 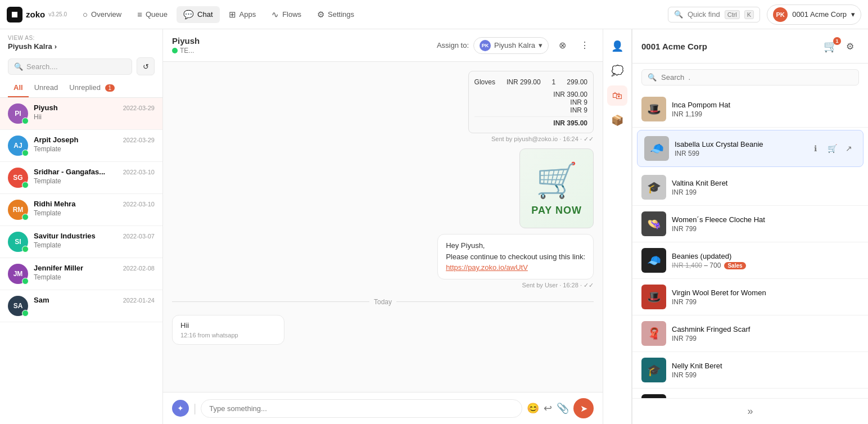 What do you see at coordinates (714, 15) in the screenshot?
I see `quick-find-button: 🔍 Quick find Ctrl K` at bounding box center [714, 15].